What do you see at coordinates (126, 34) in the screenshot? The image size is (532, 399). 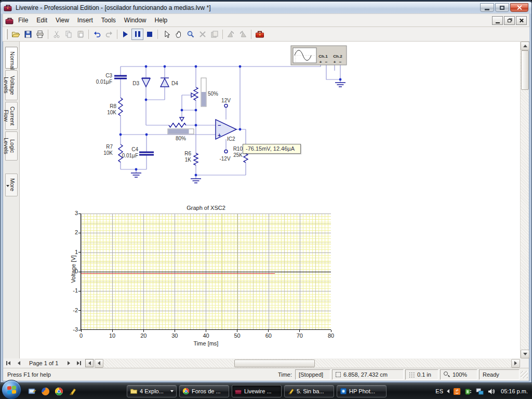 I see `run-button` at bounding box center [126, 34].